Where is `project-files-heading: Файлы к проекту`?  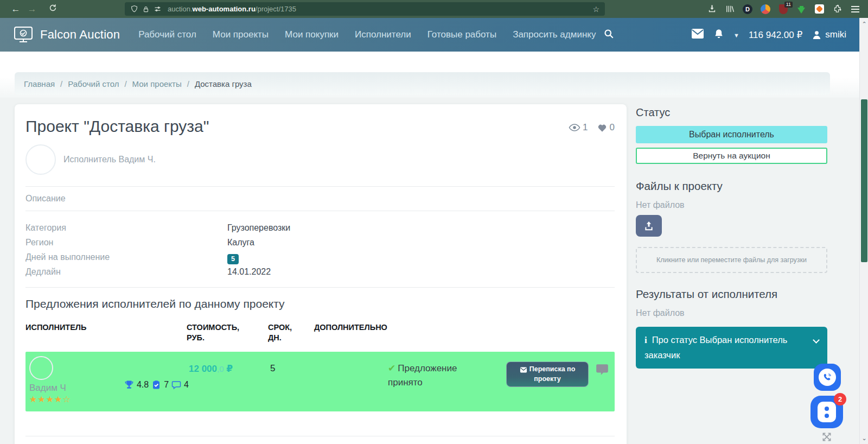
project-files-heading: Файлы к проекту is located at coordinates (731, 186).